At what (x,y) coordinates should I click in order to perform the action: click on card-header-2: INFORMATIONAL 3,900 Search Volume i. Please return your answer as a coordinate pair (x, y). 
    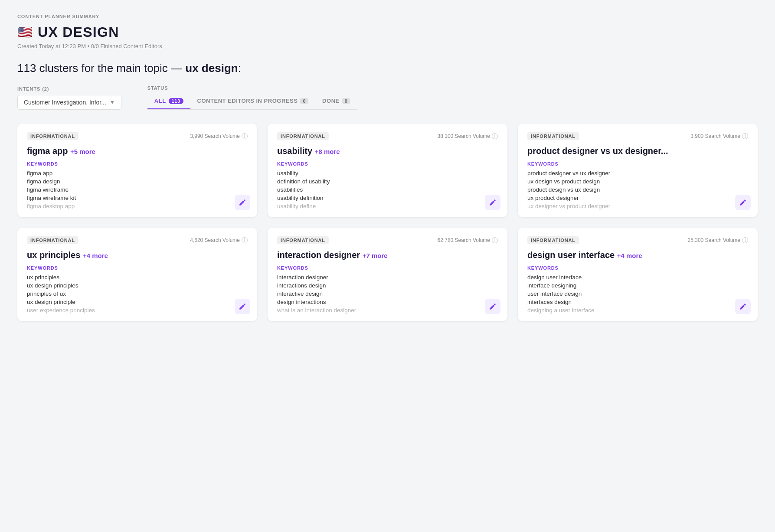
    Looking at the image, I should click on (638, 136).